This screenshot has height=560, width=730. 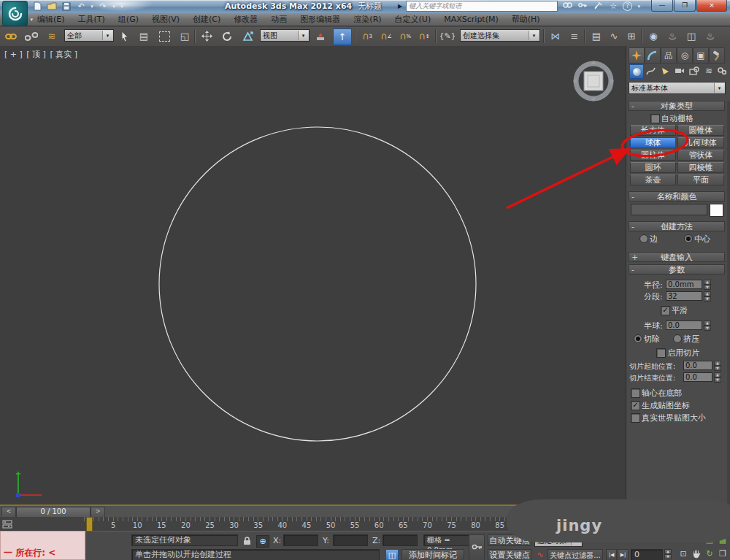 I want to click on menu-modifiers: 修改器, so click(x=245, y=20).